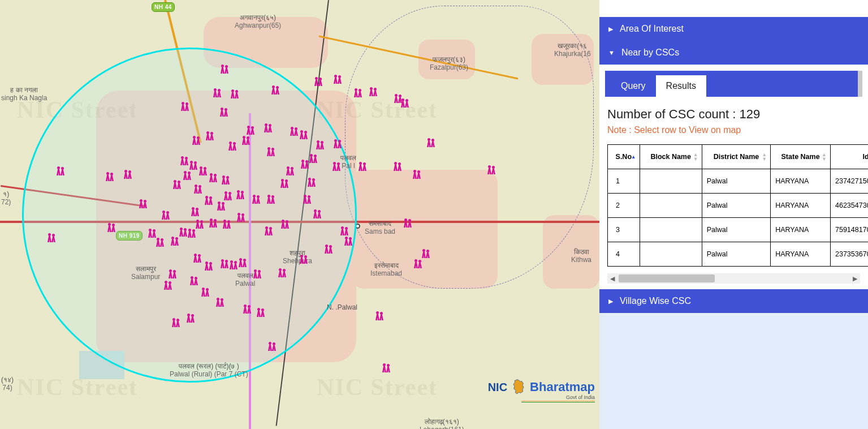  What do you see at coordinates (651, 29) in the screenshot?
I see `accordion-label: Area Of Interest` at bounding box center [651, 29].